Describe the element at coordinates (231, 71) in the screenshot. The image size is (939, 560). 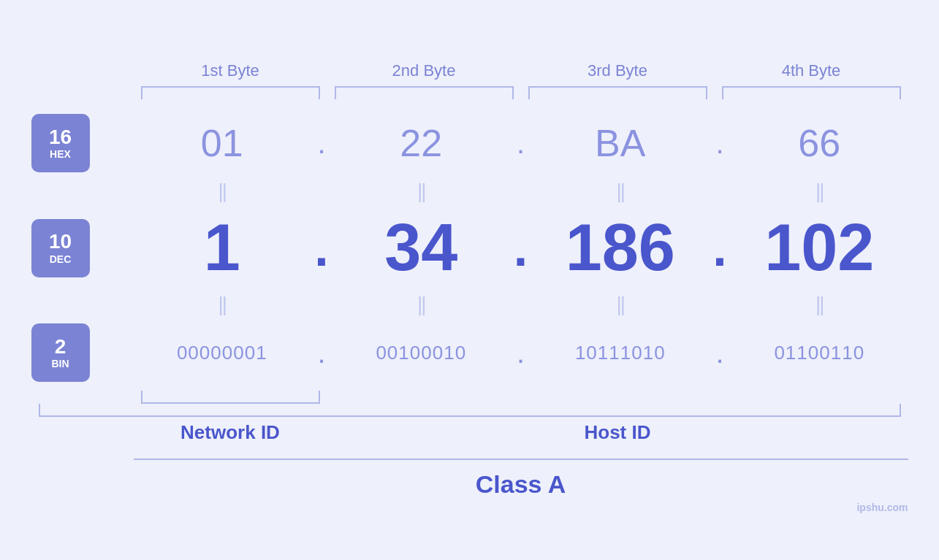
I see `byte1-label: 1st Byte` at that location.